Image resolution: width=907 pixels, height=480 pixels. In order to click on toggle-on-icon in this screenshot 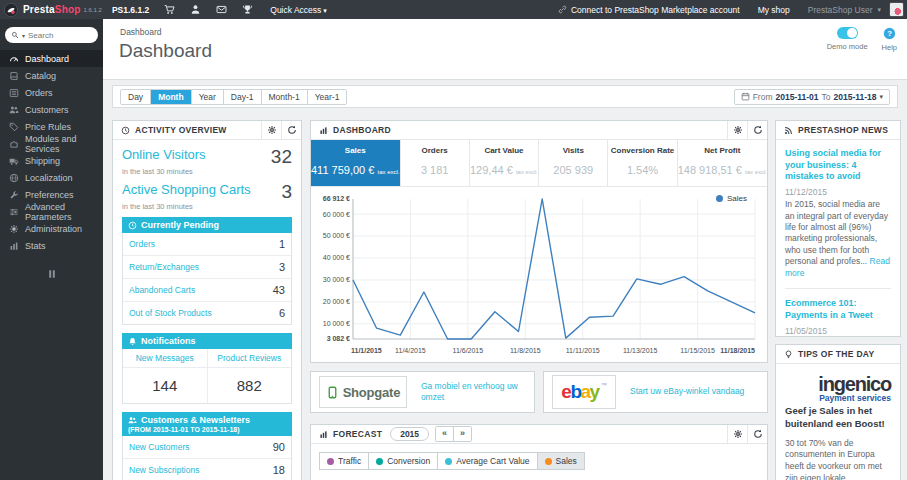, I will do `click(848, 33)`.